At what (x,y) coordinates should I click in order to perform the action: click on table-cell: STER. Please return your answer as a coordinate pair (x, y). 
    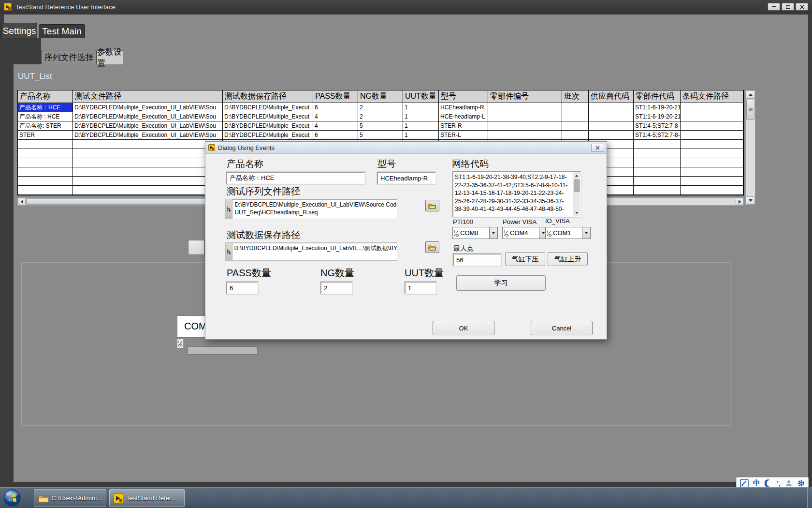
    Looking at the image, I should click on (45, 135).